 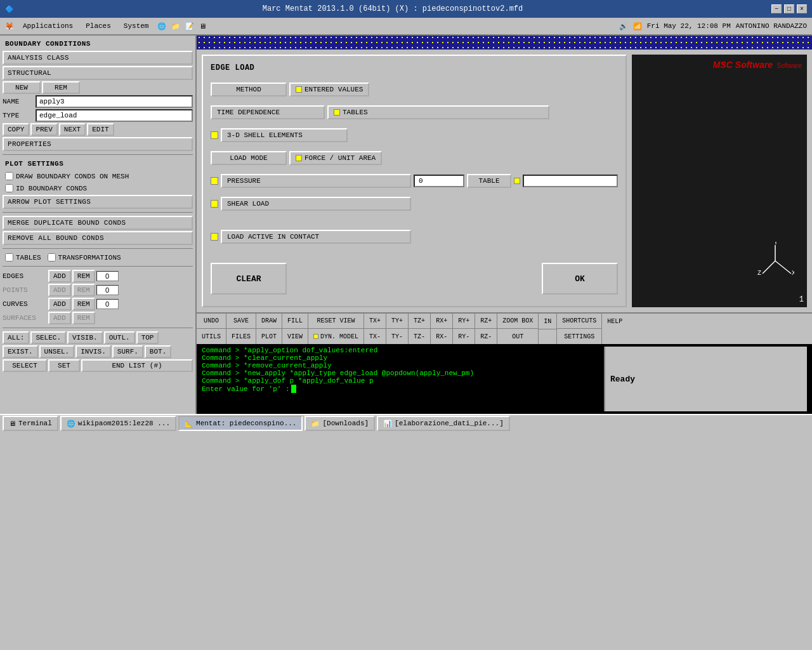 I want to click on minimize-btn: −, so click(x=776, y=9).